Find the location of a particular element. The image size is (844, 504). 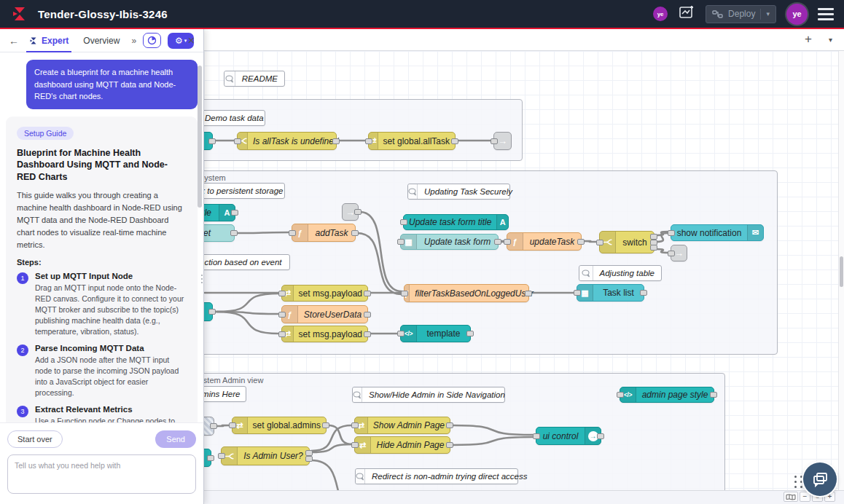

node-show-admin-page: ⇄Show Admin Page is located at coordinates (402, 425).